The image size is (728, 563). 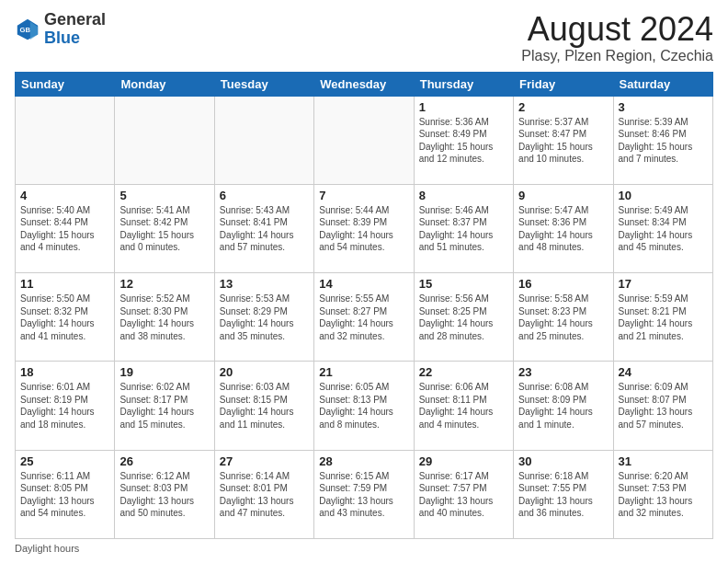 What do you see at coordinates (75, 19) in the screenshot?
I see `logo-general: General` at bounding box center [75, 19].